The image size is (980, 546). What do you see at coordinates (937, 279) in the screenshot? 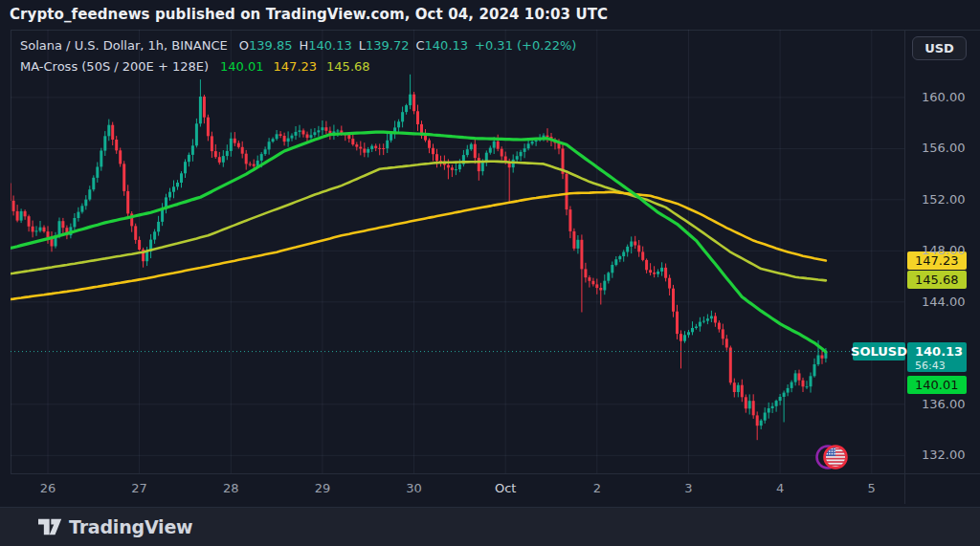
I see `ma128-price-tag: 145.68` at bounding box center [937, 279].